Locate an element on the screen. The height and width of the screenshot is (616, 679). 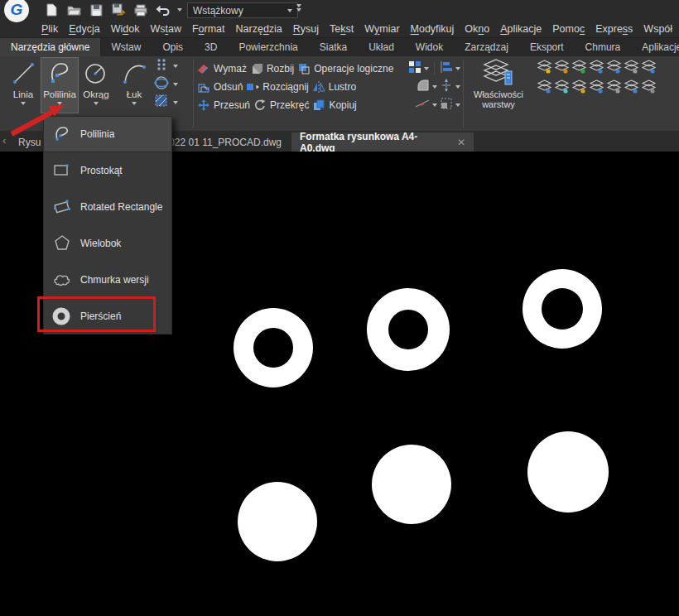
menu-item-revision-cloud: Chmurka wersji is located at coordinates (108, 280).